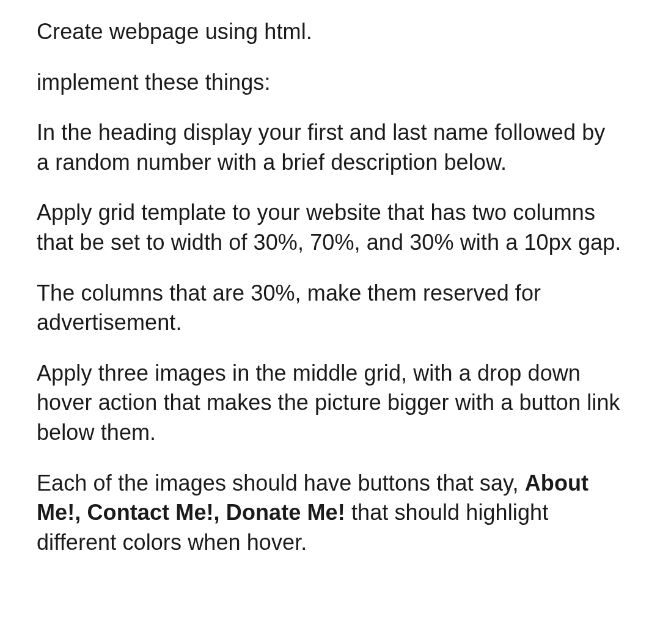 This screenshot has height=644, width=660. I want to click on instruction-line-2: implement these things:, so click(330, 83).